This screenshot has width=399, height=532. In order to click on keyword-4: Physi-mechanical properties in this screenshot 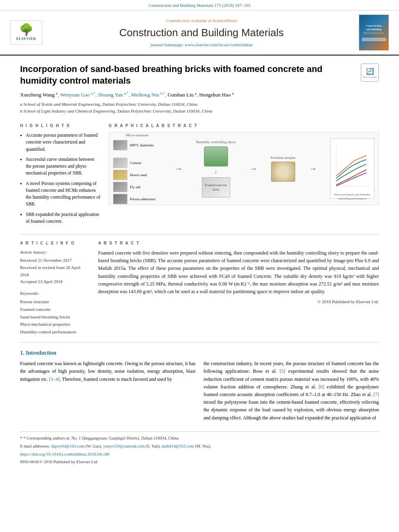, I will do `click(54, 324)`.